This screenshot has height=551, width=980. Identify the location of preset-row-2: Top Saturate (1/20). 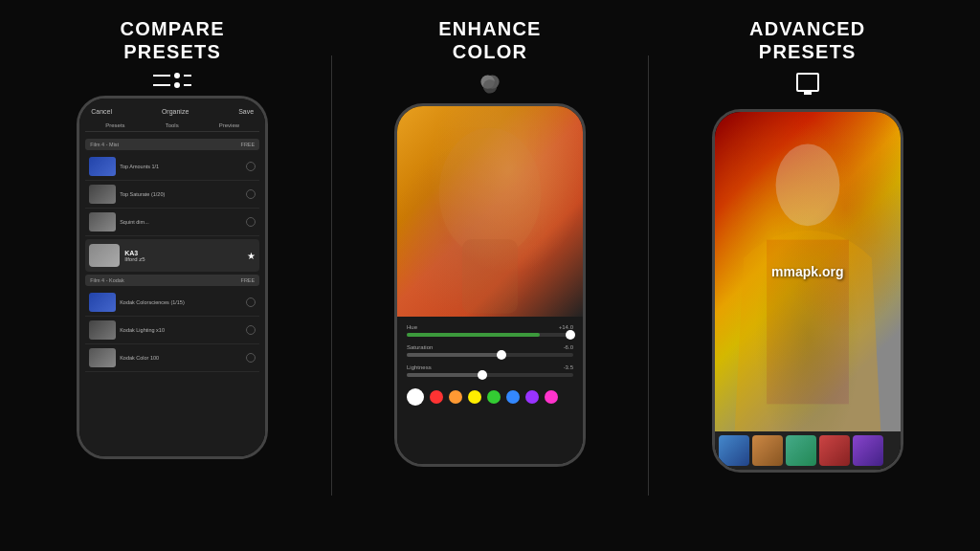
(172, 195).